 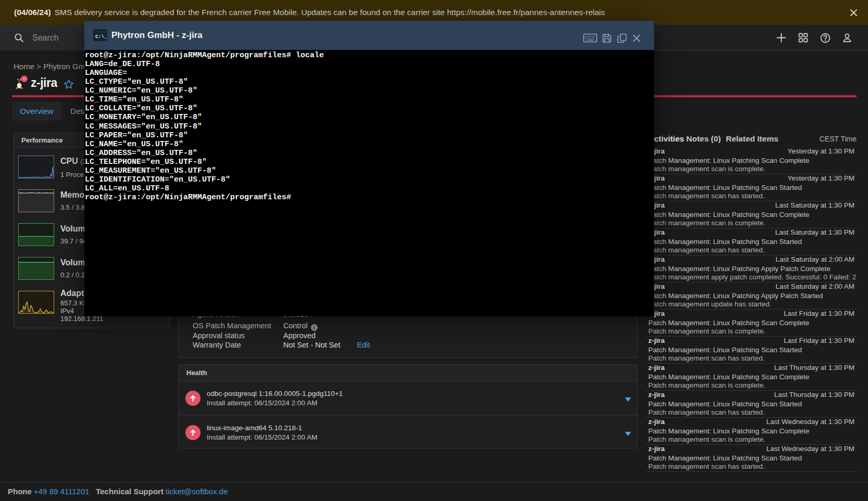 I want to click on activity-divider, so click(x=752, y=471).